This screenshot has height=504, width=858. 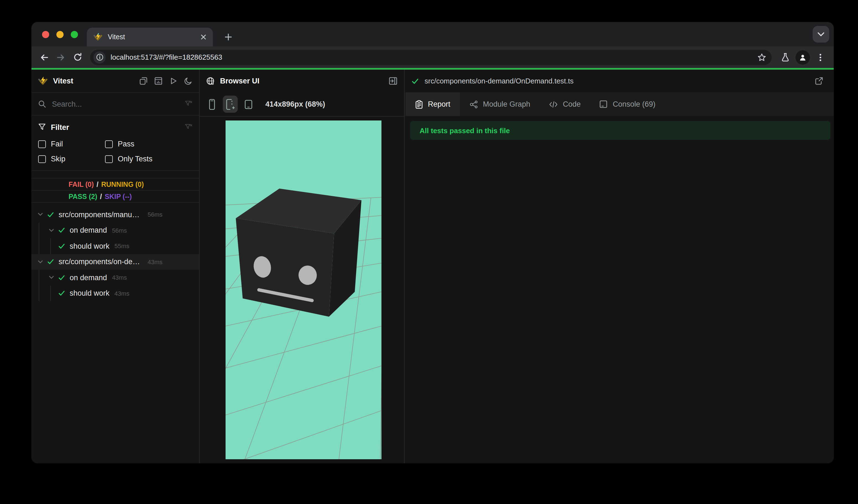 I want to click on device-phone-small-button, so click(x=212, y=104).